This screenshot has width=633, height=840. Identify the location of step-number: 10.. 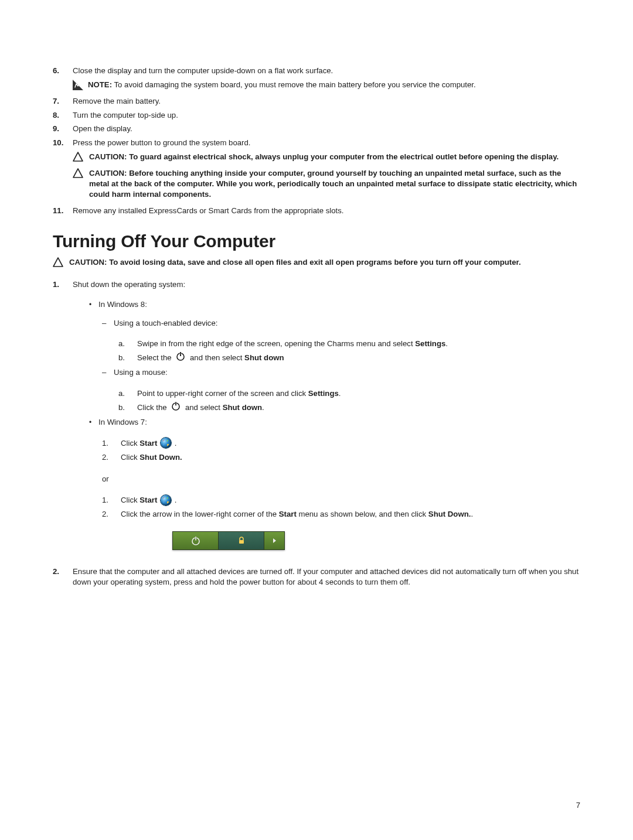
(58, 143).